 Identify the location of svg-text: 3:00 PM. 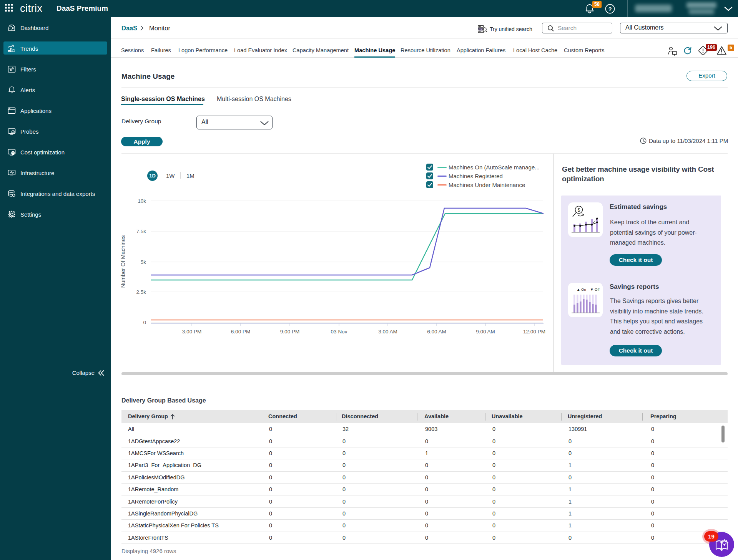
(192, 332).